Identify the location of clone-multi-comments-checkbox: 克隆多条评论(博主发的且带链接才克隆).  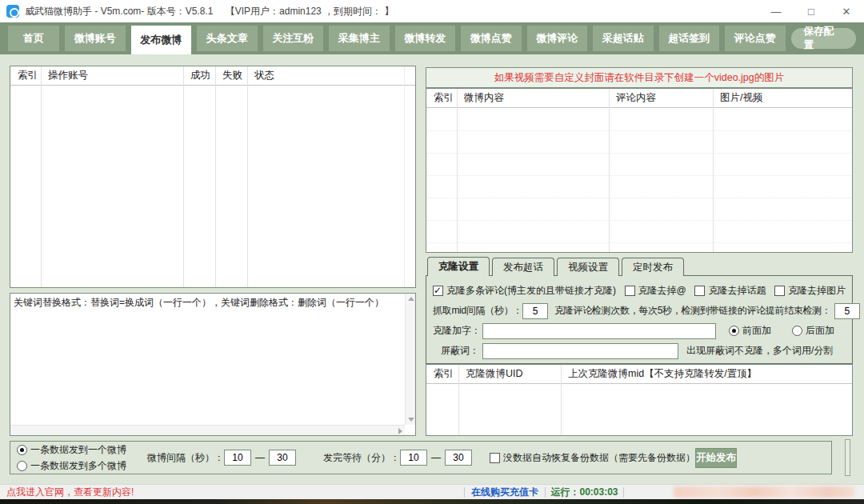
(525, 291).